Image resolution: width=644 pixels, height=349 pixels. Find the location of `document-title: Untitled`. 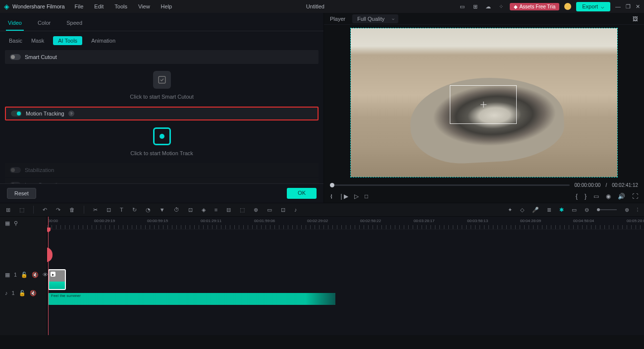

document-title: Untitled is located at coordinates (315, 6).